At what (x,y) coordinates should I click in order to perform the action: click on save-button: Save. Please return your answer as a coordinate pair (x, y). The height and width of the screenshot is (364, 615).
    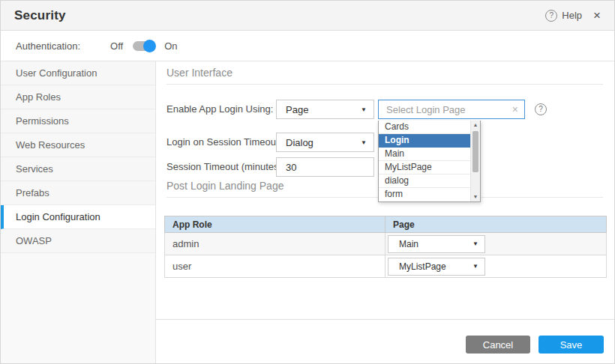
    Looking at the image, I should click on (572, 345).